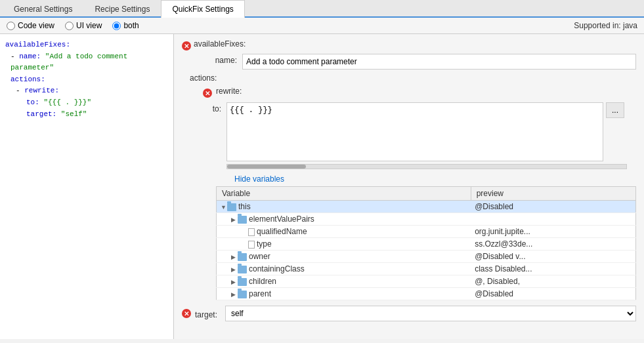  Describe the element at coordinates (117, 26) in the screenshot. I see `both-radio` at that location.